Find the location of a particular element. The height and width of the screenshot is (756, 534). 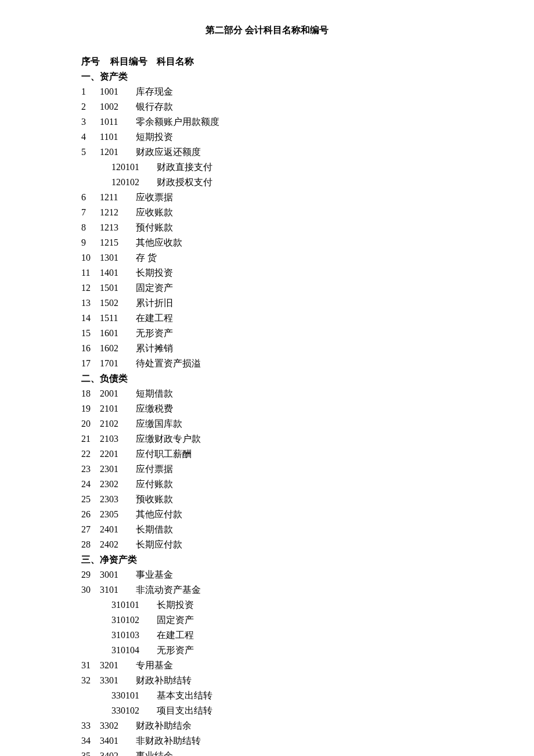

cell-name: 零余额账户用款额度 is located at coordinates (294, 122).